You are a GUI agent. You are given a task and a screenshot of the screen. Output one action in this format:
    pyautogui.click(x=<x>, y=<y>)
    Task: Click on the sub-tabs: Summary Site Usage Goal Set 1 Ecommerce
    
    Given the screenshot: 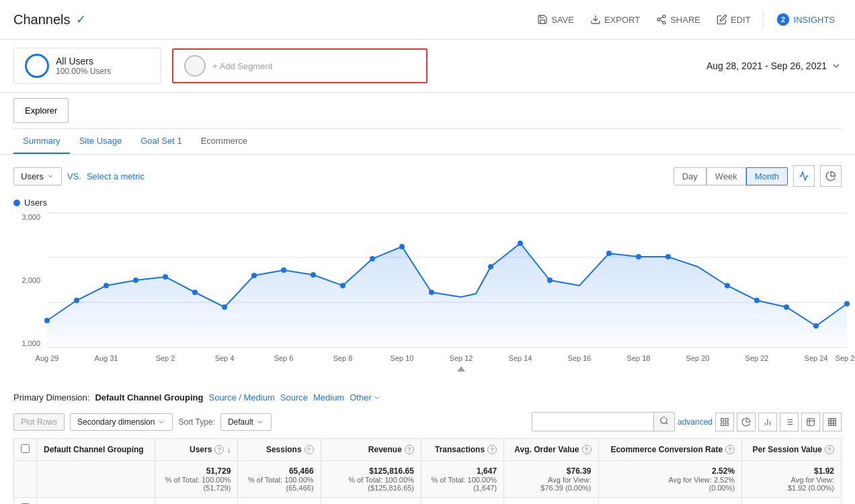 What is the action you would take?
    pyautogui.click(x=428, y=141)
    